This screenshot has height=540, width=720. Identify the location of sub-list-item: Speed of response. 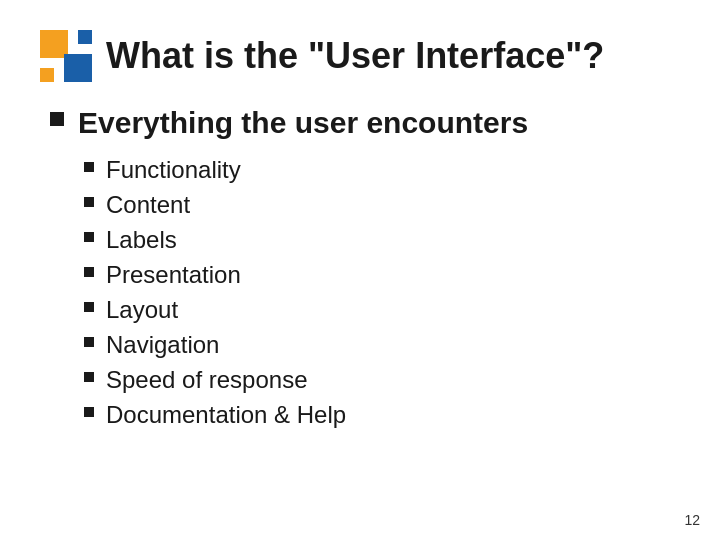
(382, 380).